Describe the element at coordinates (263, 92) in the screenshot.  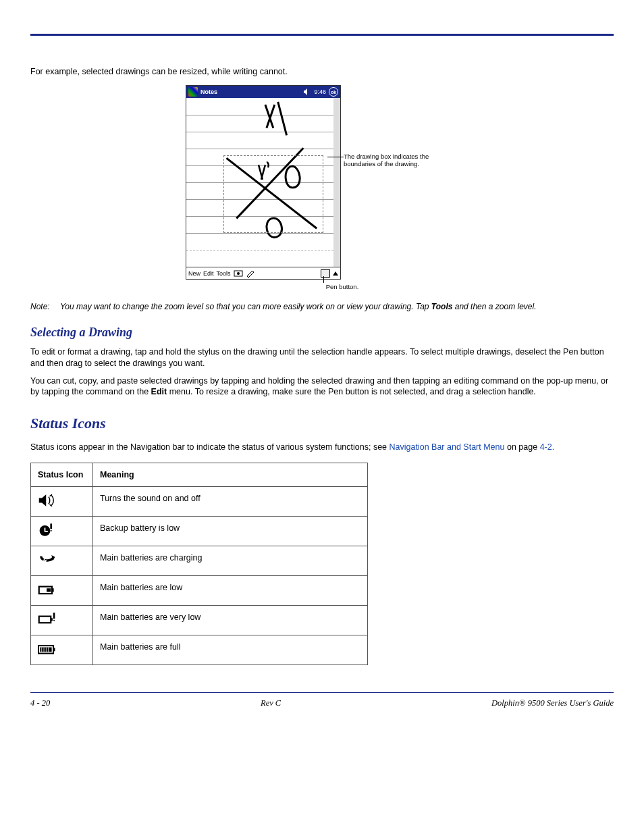
I see `titlebar: Notes 9:46 ok` at that location.